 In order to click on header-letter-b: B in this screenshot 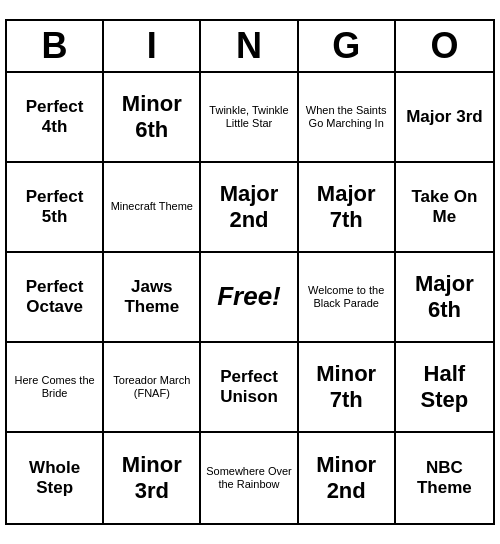, I will do `click(56, 46)`.